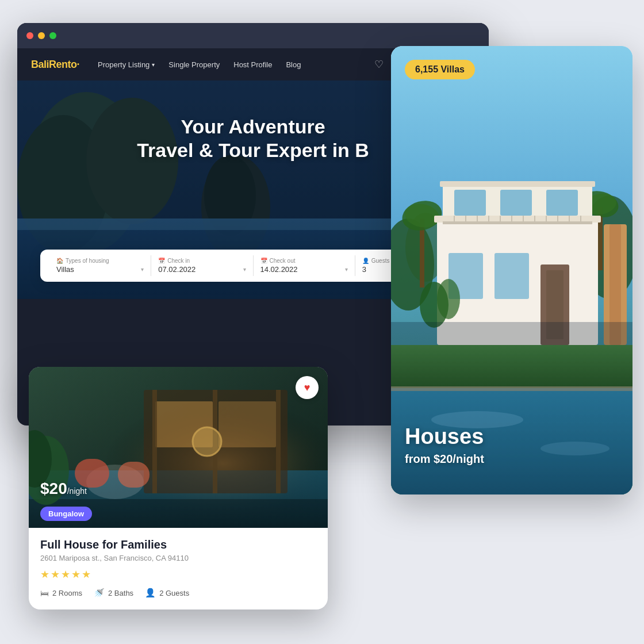 This screenshot has height=644, width=644. Describe the element at coordinates (293, 64) in the screenshot. I see `nav-blog: Blog` at that location.